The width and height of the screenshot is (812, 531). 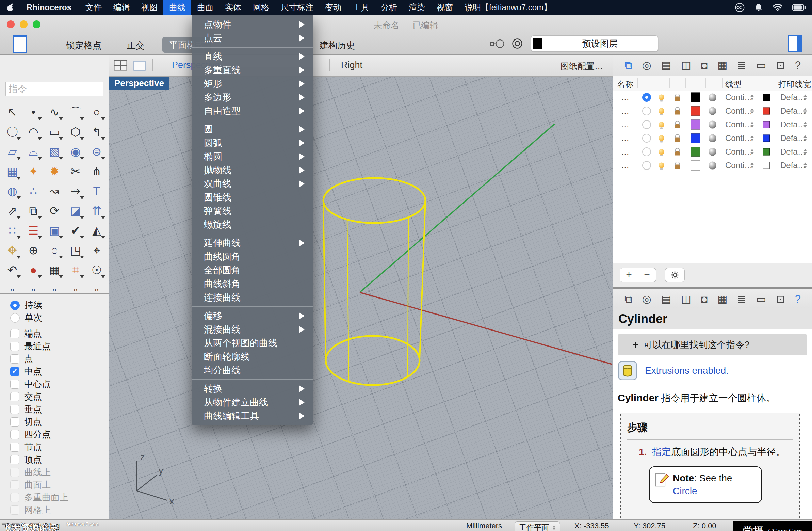 What do you see at coordinates (742, 65) in the screenshot?
I see `notes-tab-icon: ≣` at bounding box center [742, 65].